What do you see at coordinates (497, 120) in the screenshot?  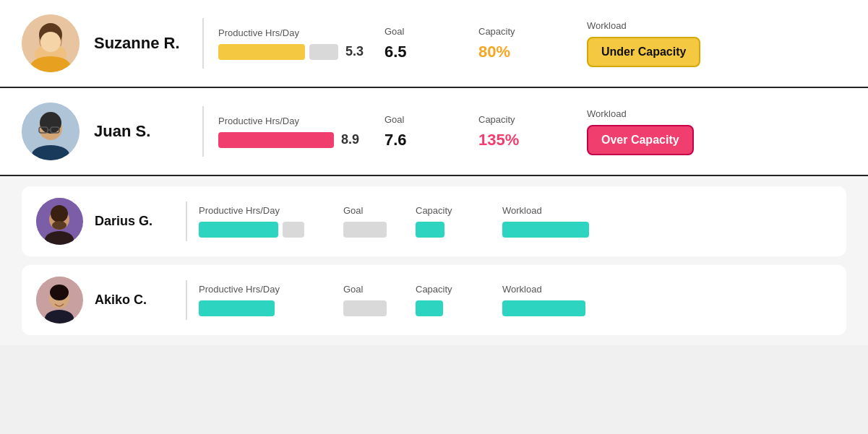 I see `capacity-label-juan: Capacity` at bounding box center [497, 120].